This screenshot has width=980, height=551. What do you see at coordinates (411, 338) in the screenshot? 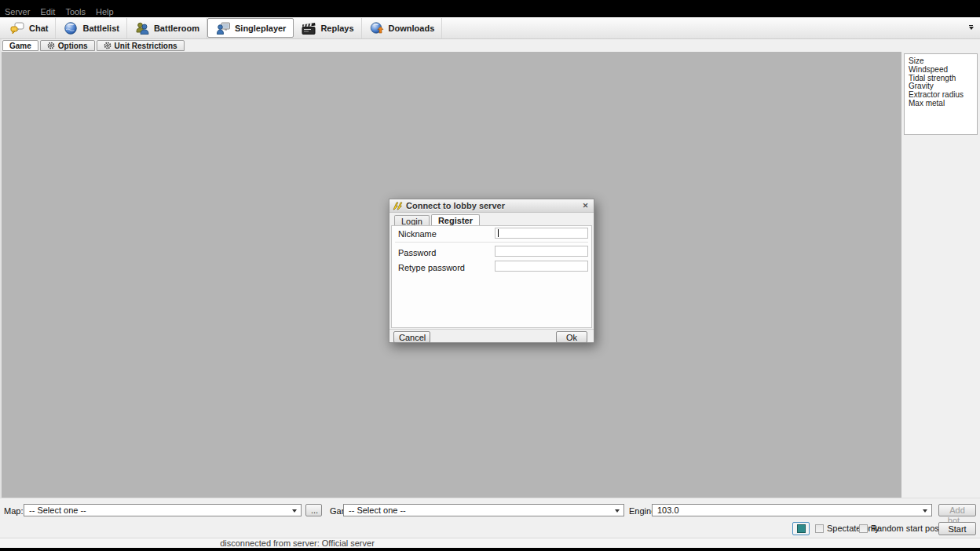
I see `cancel-button: Cancel` at bounding box center [411, 338].